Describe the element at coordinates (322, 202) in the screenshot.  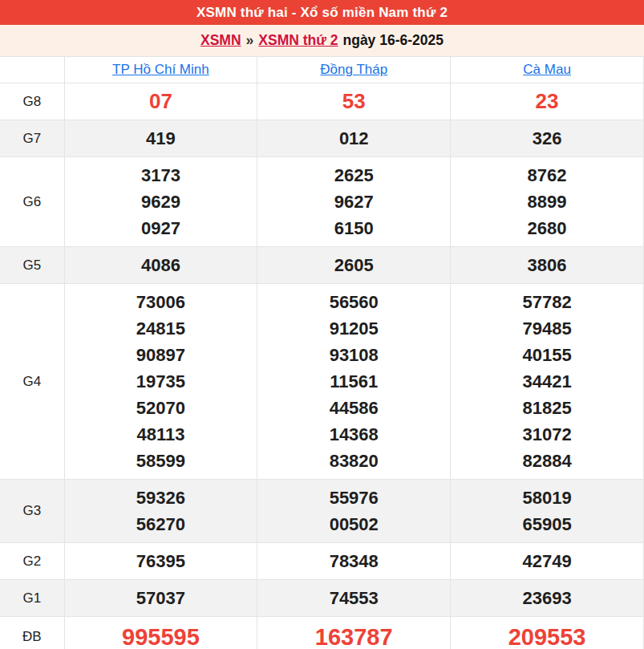
I see `table-row: G6317396290927262596276150876288992680` at that location.